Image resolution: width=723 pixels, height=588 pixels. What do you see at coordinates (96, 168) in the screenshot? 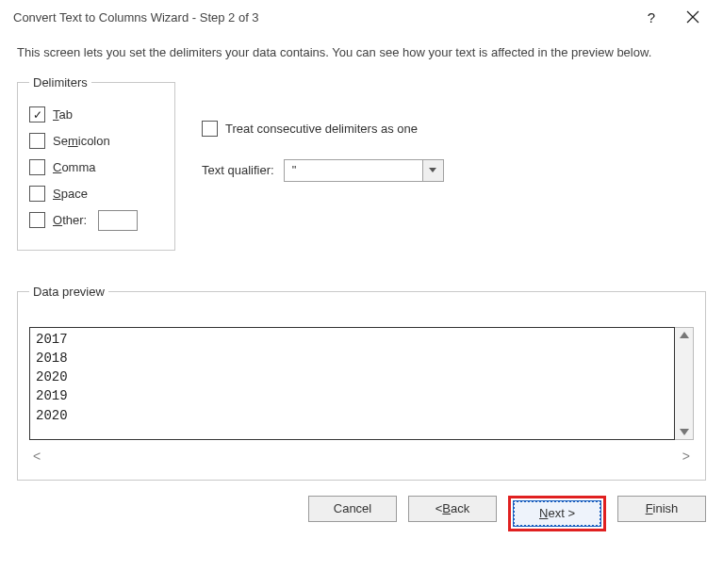
I see `delimiter-comma-row: Comma` at bounding box center [96, 168].